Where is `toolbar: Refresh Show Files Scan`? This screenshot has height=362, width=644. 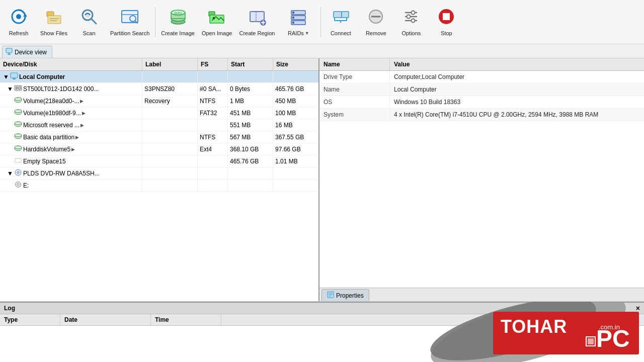 toolbar: Refresh Show Files Scan is located at coordinates (322, 22).